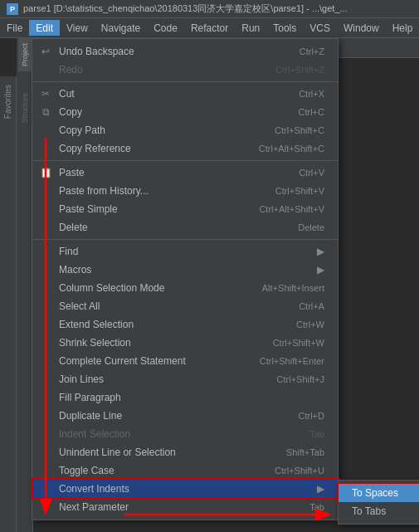 This screenshot has height=532, width=419. Describe the element at coordinates (185, 51) in the screenshot. I see `menu-undo-backspace: ↩ Undo Backspace Ctrl+Z` at that location.